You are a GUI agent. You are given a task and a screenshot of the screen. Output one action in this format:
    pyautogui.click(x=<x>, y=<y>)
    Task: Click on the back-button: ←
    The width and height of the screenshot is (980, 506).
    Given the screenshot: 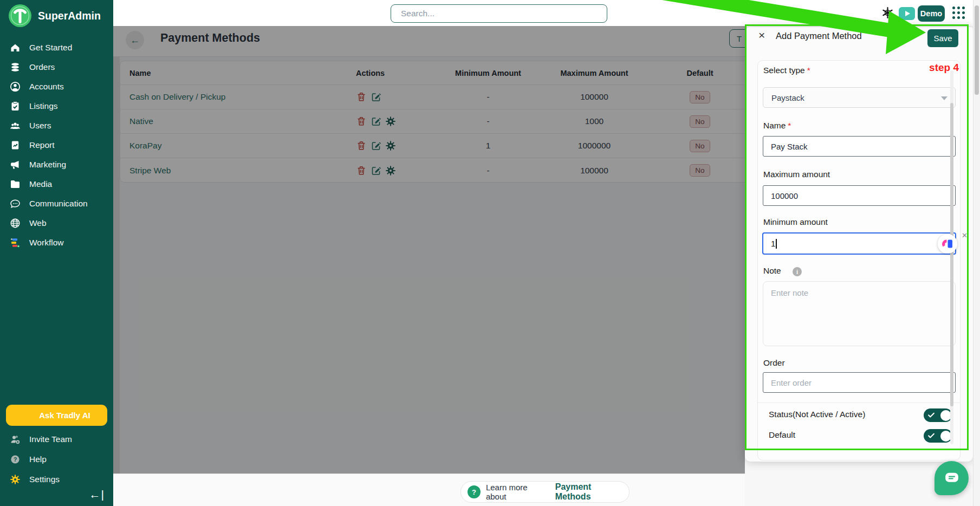 What is the action you would take?
    pyautogui.click(x=135, y=40)
    